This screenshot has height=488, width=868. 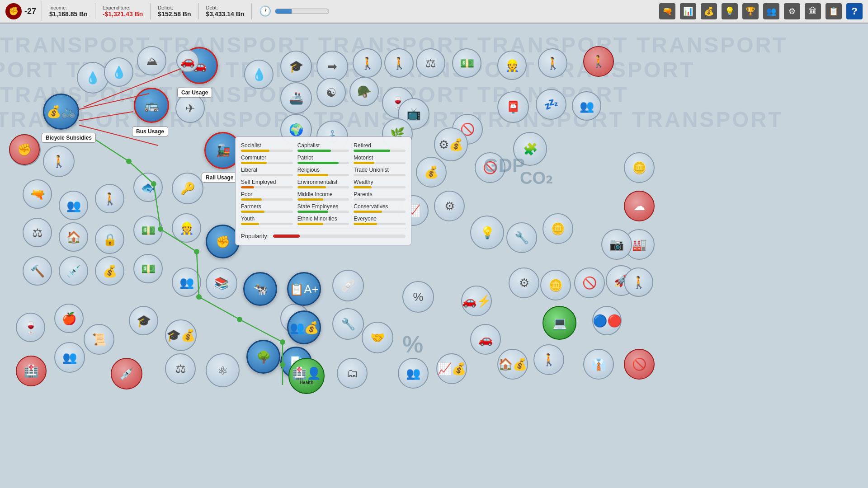 I want to click on circle-people4: 👥, so click(x=70, y=357).